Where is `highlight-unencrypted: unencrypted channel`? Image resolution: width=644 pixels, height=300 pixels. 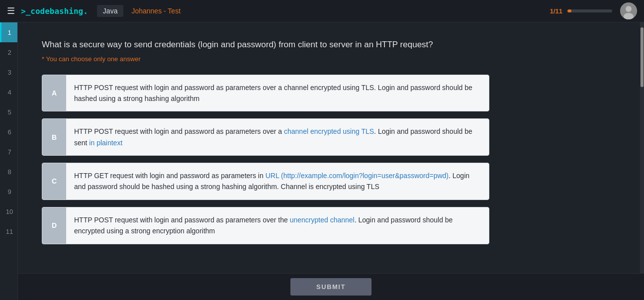
highlight-unencrypted: unencrypted channel is located at coordinates (322, 220).